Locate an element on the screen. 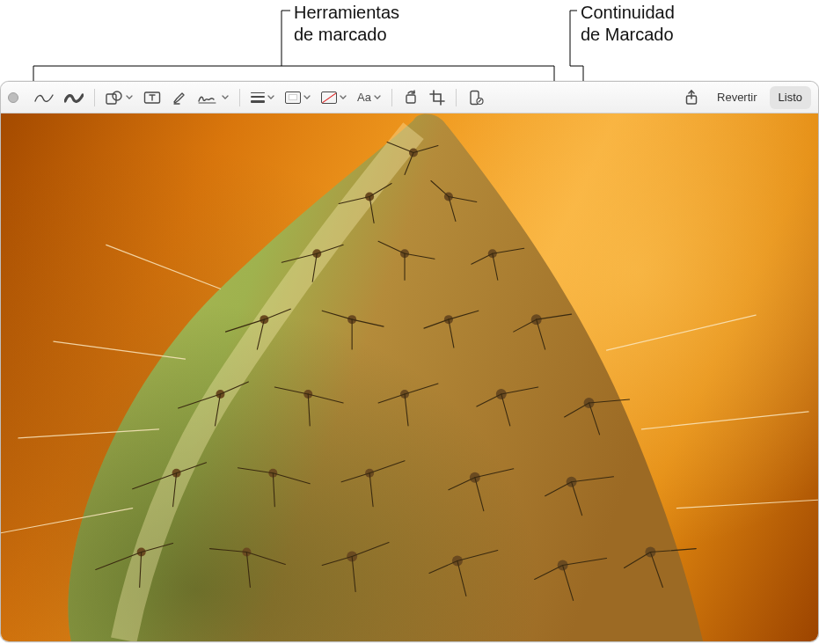 The image size is (819, 644). stroke-lines-icon is located at coordinates (258, 98).